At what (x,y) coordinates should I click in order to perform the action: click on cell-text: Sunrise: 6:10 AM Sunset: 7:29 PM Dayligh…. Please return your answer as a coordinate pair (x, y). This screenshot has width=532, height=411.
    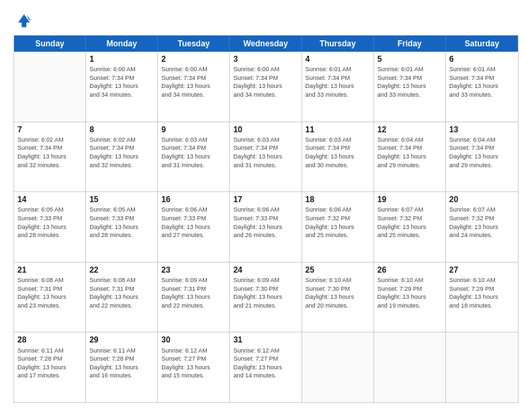
    Looking at the image, I should click on (482, 293).